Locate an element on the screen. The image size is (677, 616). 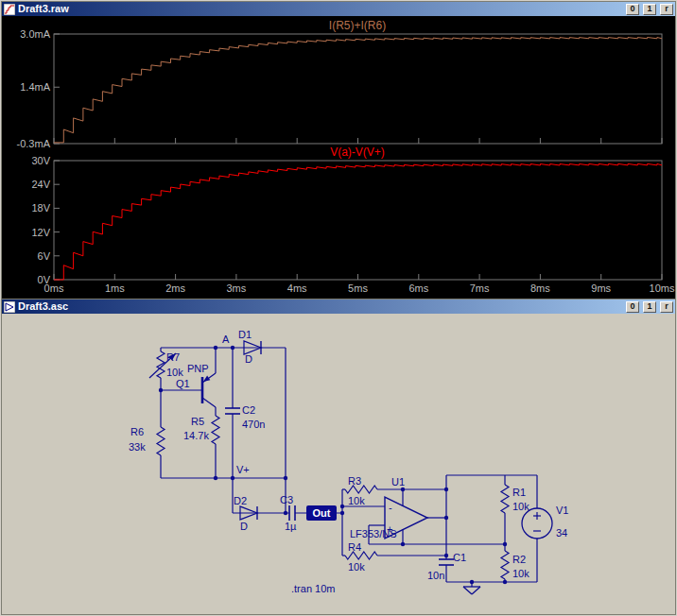
x-tick-label: 3ms is located at coordinates (236, 288).